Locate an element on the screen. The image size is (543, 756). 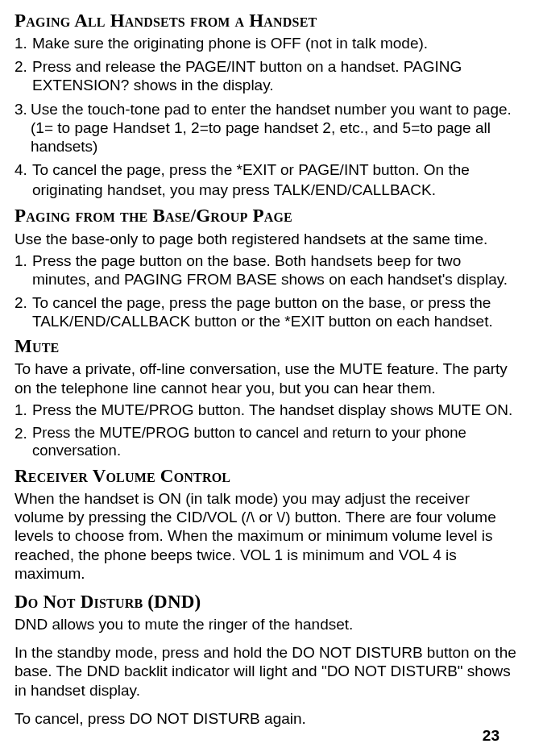
list-number: 3. is located at coordinates (23, 128).